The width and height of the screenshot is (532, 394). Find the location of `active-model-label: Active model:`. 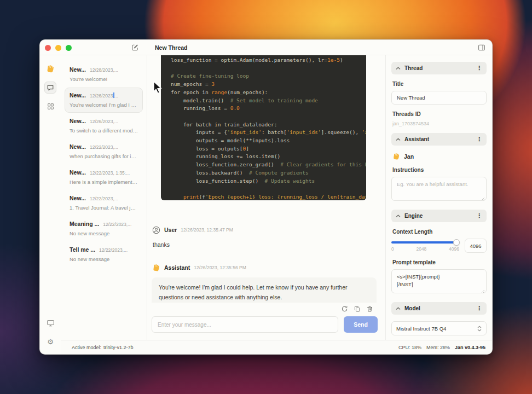

active-model-label: Active model: is located at coordinates (86, 347).